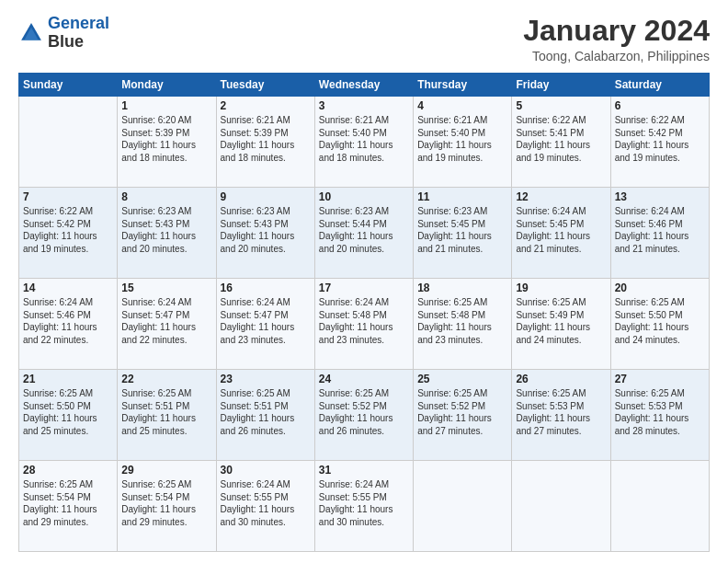  What do you see at coordinates (660, 324) in the screenshot?
I see `day-cell: 20Sunrise: 6:25 AMSunset: 5:50 PMDayligh…` at bounding box center [660, 324].